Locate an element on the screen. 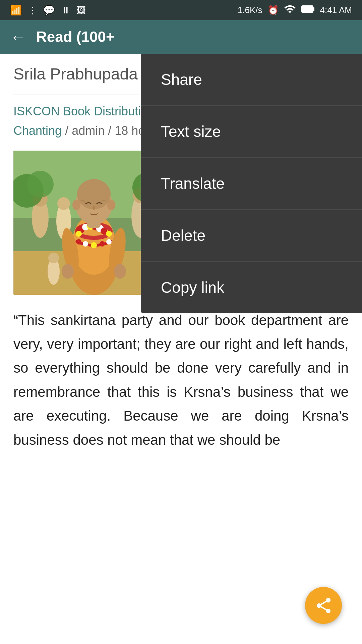 Image resolution: width=362 pixels, height=644 pixels. battery-icon is located at coordinates (308, 10).